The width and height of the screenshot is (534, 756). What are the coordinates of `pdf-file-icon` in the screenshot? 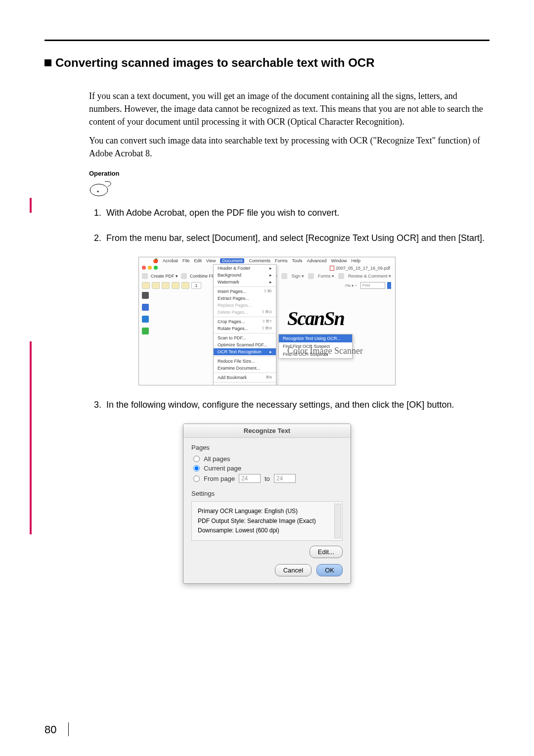 It's located at (332, 268).